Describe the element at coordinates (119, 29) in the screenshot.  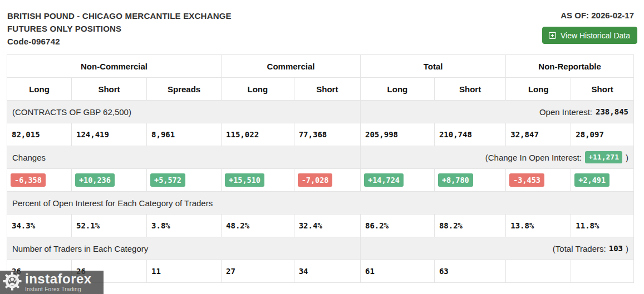
I see `report-subtitle: FUTURES ONLY POSITIONS` at that location.